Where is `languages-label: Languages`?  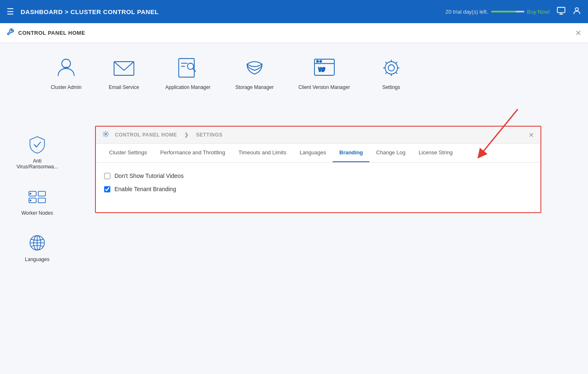
languages-label: Languages is located at coordinates (37, 259).